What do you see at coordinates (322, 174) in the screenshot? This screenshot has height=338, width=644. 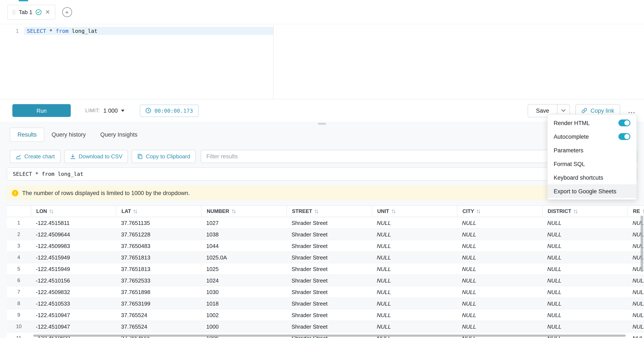 I see `executed-query-preview: SELECT * from long_lat` at bounding box center [322, 174].